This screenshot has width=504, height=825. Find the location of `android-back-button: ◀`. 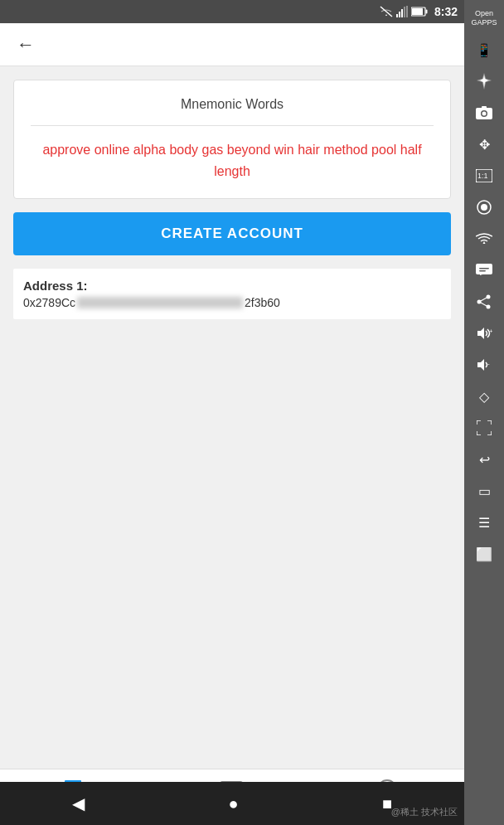

android-back-button: ◀ is located at coordinates (78, 803).